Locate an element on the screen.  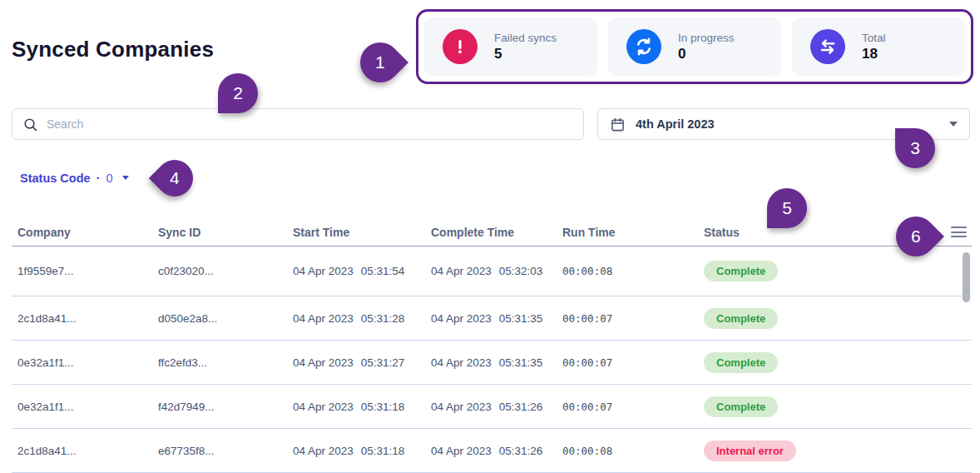
callout-3: 3 is located at coordinates (915, 148).